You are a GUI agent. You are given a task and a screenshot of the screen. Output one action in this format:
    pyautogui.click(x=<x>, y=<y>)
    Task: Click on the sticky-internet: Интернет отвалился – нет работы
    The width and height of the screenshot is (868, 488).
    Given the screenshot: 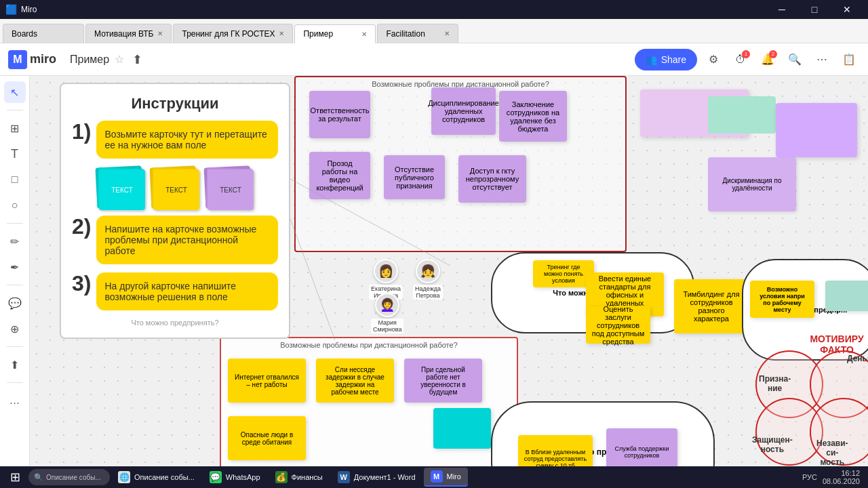 What is the action you would take?
    pyautogui.click(x=267, y=381)
    